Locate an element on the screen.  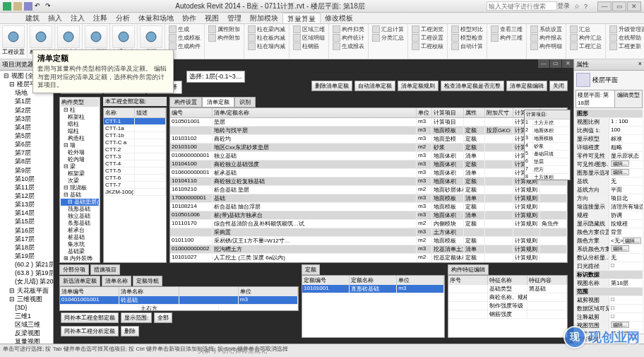
tree-item: 第11层 is located at coordinates (27, 187).